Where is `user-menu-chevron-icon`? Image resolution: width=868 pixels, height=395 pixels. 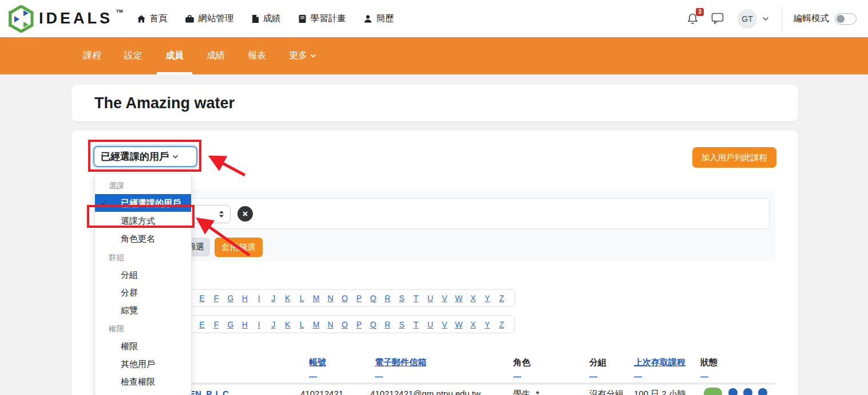
user-menu-chevron-icon is located at coordinates (766, 19).